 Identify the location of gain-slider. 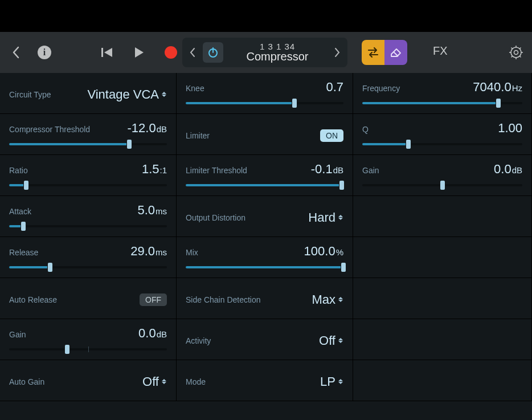
(88, 349).